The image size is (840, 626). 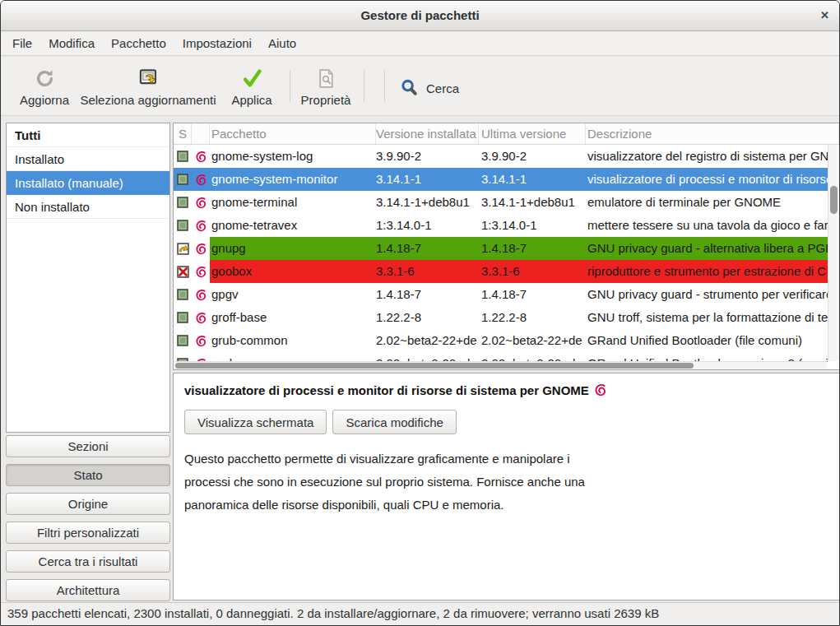 I want to click on installed-version: 2.02~beta2-22+de, so click(x=428, y=341).